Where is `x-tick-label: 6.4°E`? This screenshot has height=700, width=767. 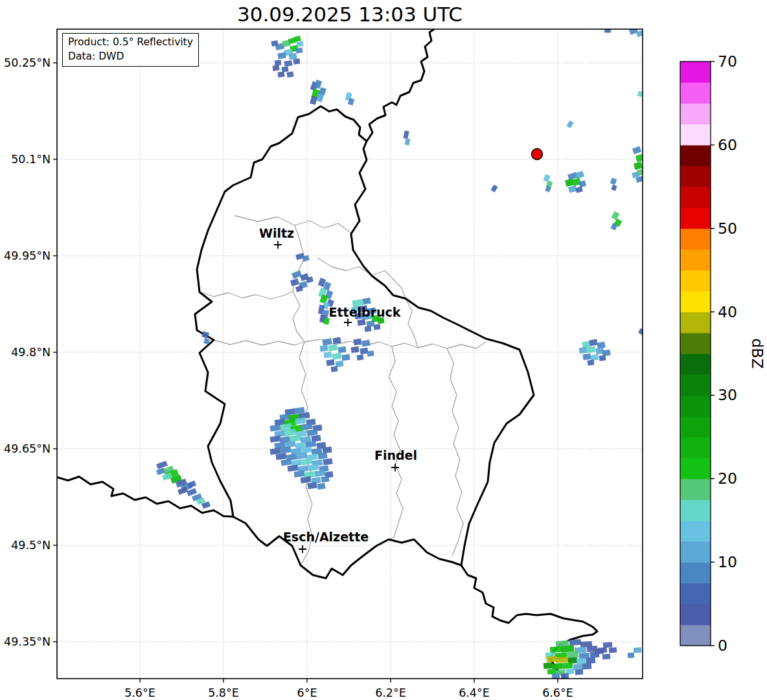
x-tick-label: 6.4°E is located at coordinates (474, 693).